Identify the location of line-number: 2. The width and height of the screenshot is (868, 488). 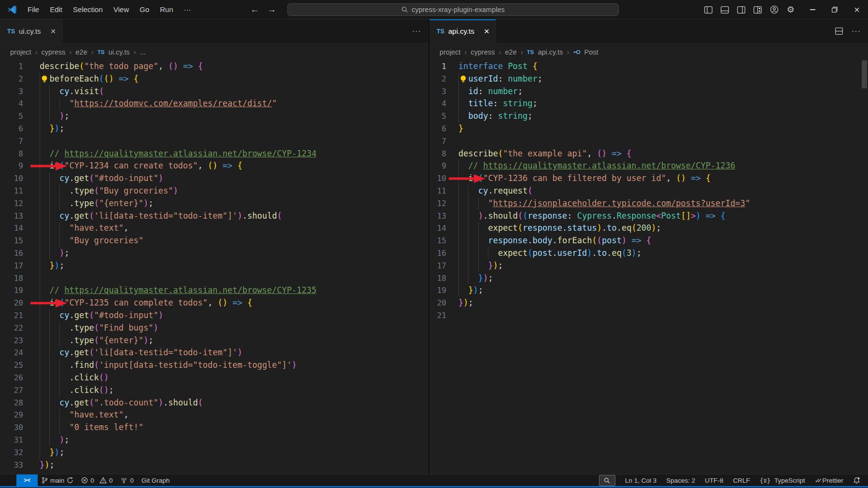
(438, 79).